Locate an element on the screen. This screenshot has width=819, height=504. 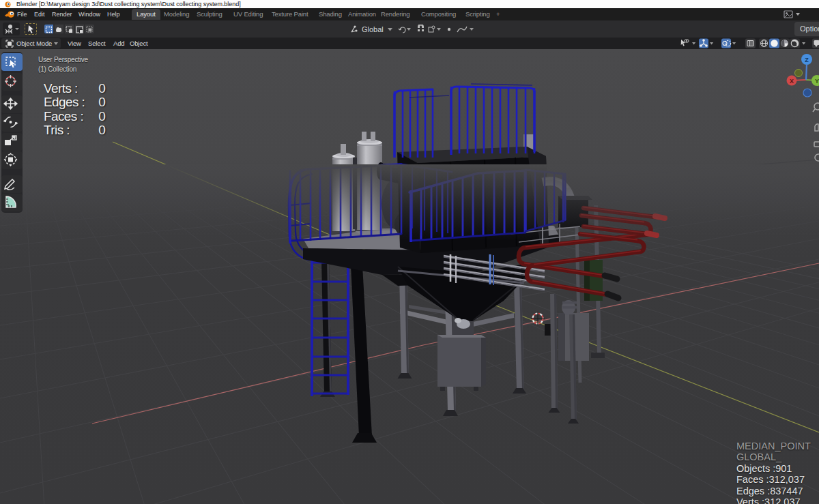
svg-text: Y is located at coordinates (817, 81).